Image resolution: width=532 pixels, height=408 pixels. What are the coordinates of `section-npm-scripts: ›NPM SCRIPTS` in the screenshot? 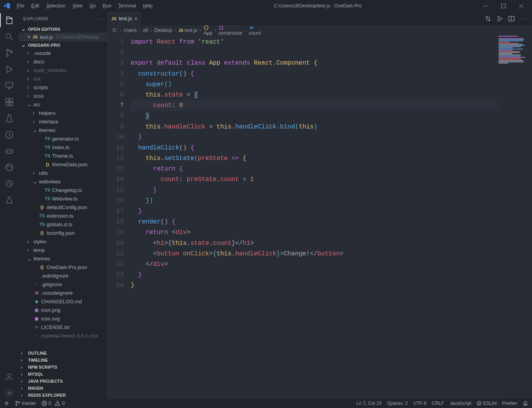 It's located at (63, 367).